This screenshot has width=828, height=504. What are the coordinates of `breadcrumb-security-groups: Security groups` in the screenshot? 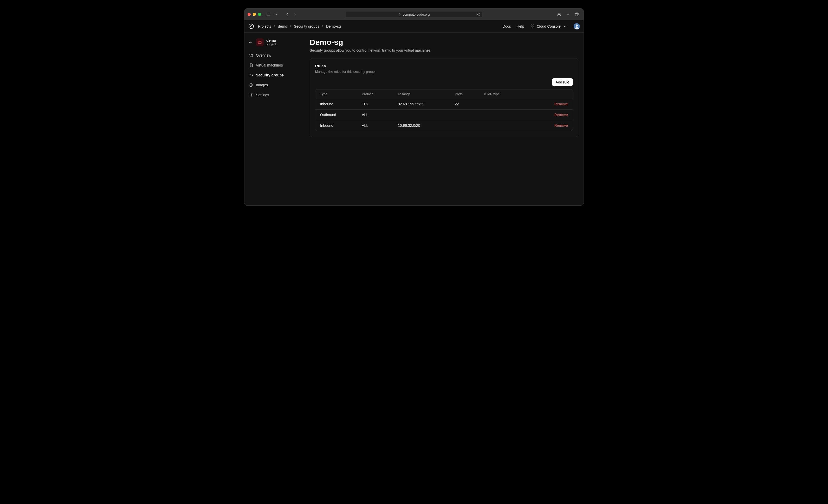 It's located at (306, 26).